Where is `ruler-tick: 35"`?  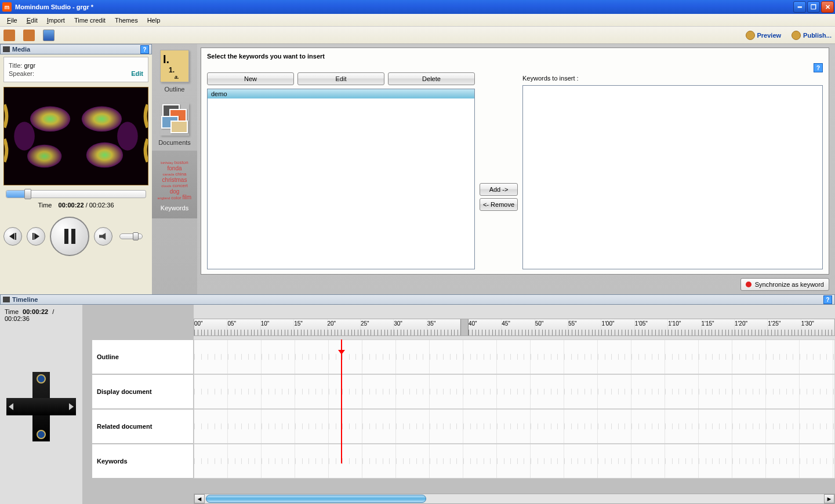
ruler-tick: 35" is located at coordinates (431, 323).